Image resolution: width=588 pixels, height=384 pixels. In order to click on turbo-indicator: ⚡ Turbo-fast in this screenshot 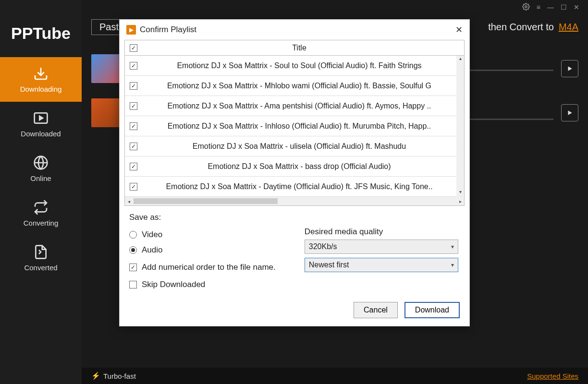, I will do `click(113, 376)`.